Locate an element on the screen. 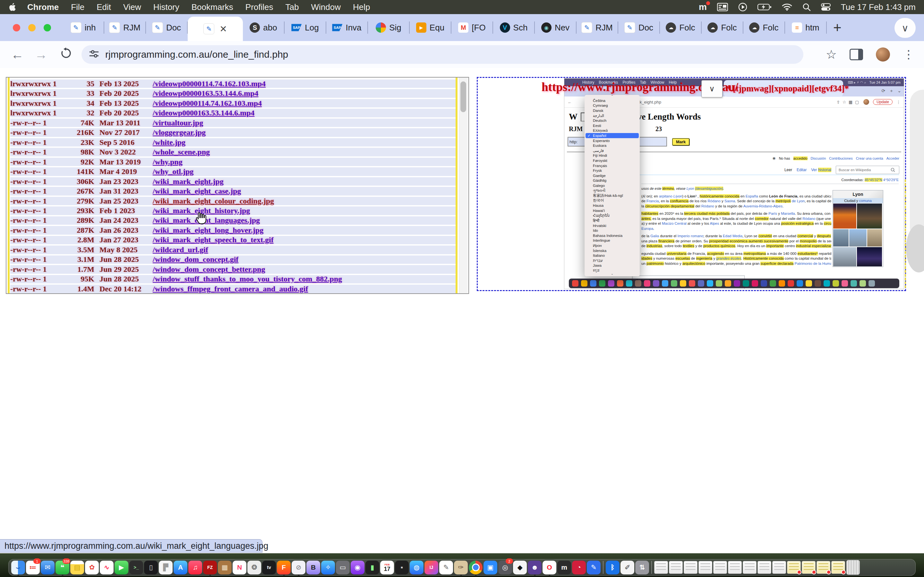  close-window-button is located at coordinates (17, 27).